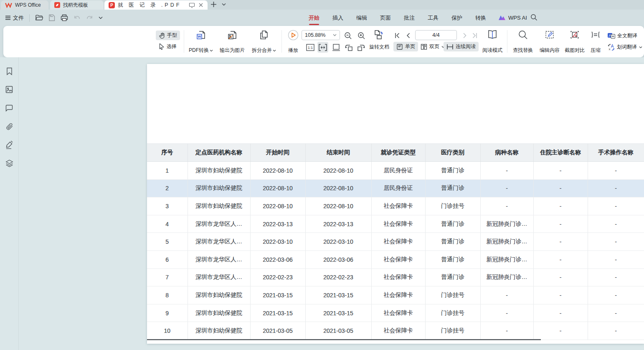 The width and height of the screenshot is (644, 350). Describe the element at coordinates (560, 153) in the screenshot. I see `table-header-cell: 住院主诊断名称` at that location.